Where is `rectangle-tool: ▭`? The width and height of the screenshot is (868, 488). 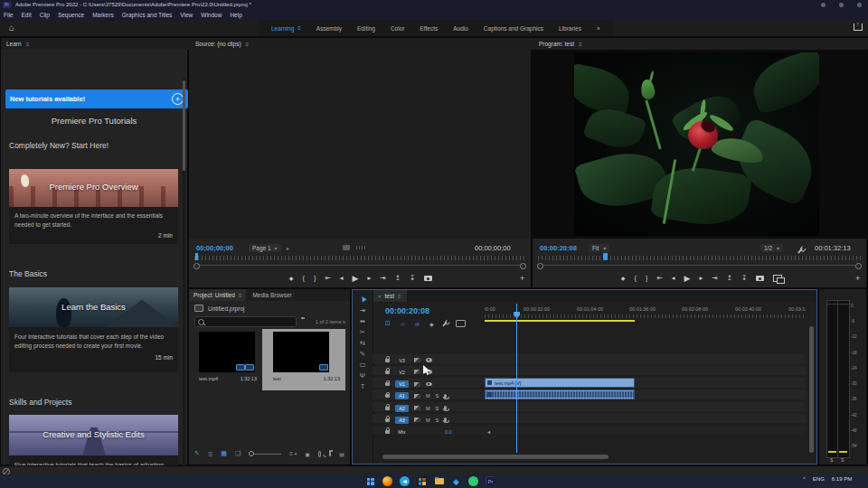 rectangle-tool: ▭ is located at coordinates (363, 364).